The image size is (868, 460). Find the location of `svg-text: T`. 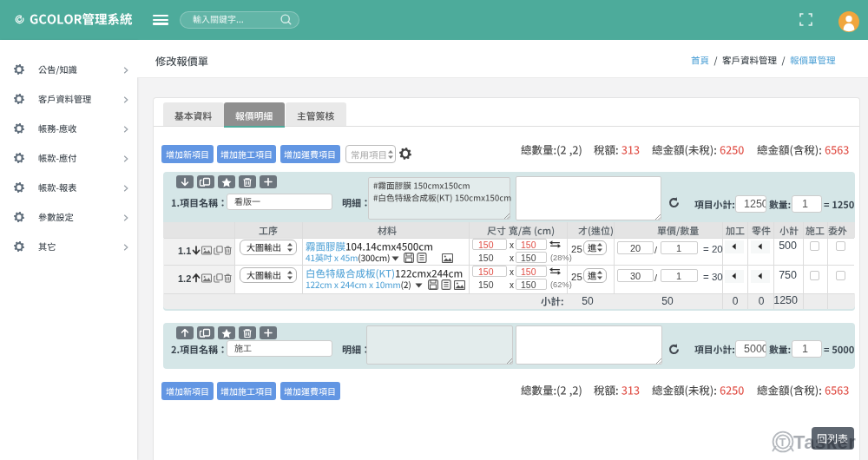

svg-text: T is located at coordinates (783, 443).